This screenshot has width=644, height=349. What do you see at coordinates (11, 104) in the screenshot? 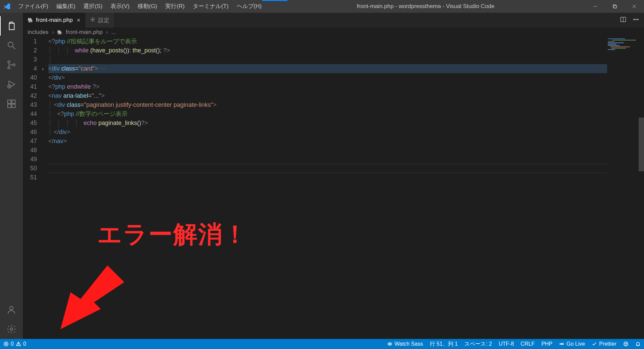
I see `extensions-icon` at bounding box center [11, 104].